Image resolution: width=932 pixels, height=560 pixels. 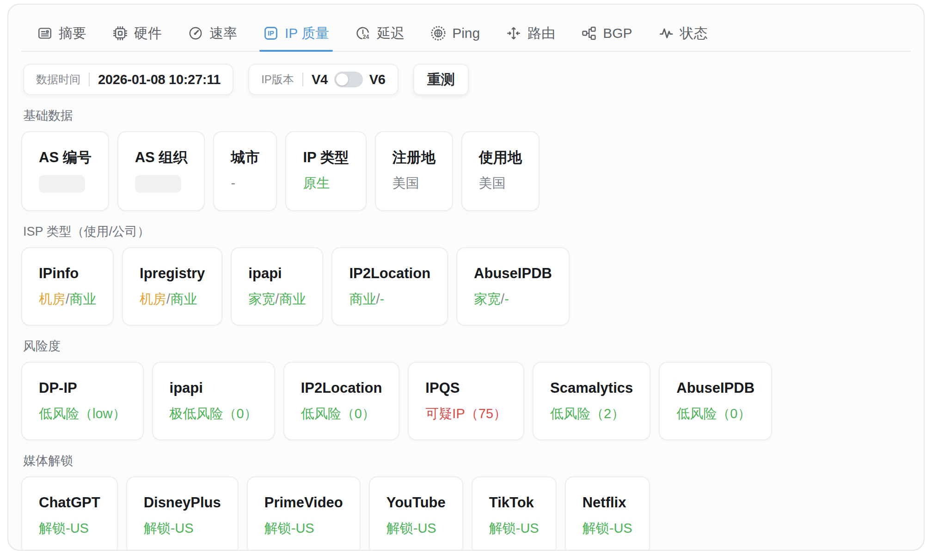 I want to click on section-title-media: 媒体解锁, so click(x=467, y=461).